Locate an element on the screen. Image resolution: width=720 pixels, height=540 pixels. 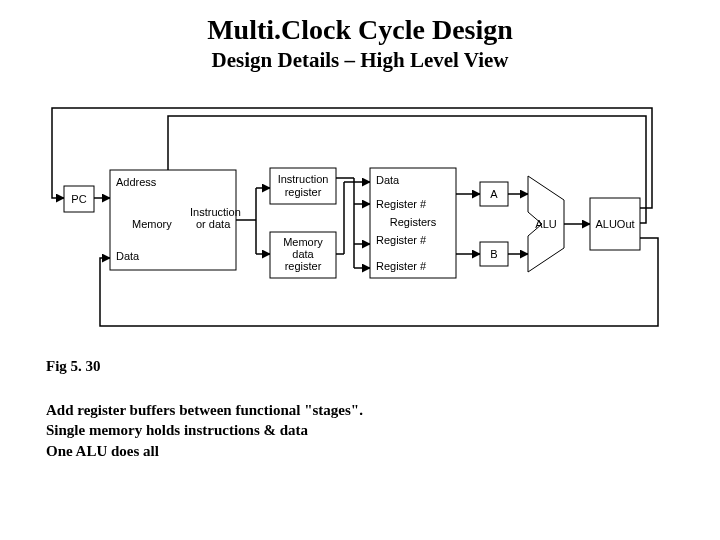
instruction-register-label-1: Instruction is located at coordinates (304, 179).